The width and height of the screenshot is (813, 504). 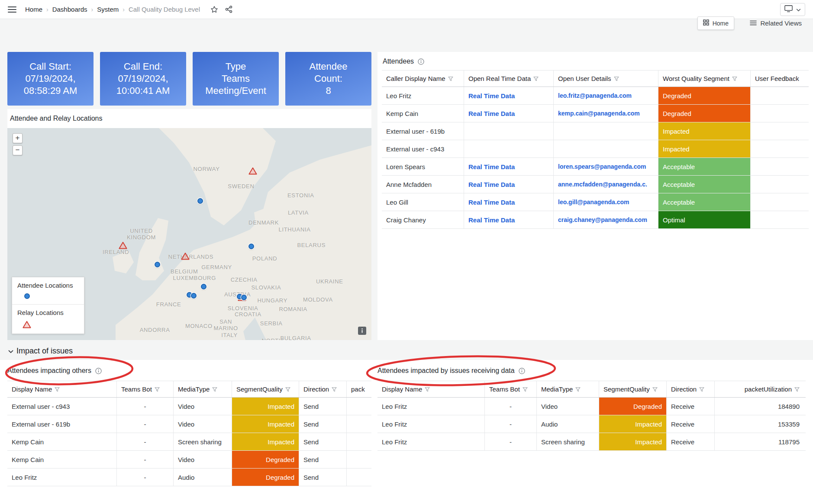 I want to click on caller-display-name-cell: Loren Spears, so click(x=423, y=167).